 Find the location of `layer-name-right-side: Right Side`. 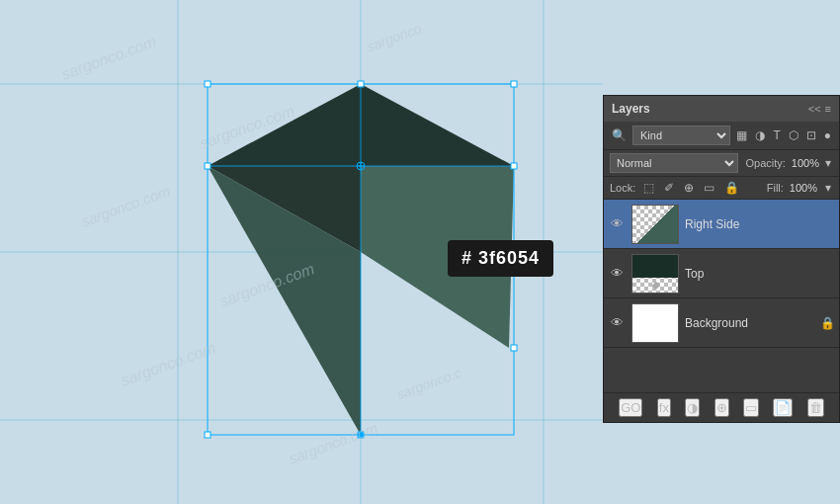

layer-name-right-side: Right Side is located at coordinates (760, 224).